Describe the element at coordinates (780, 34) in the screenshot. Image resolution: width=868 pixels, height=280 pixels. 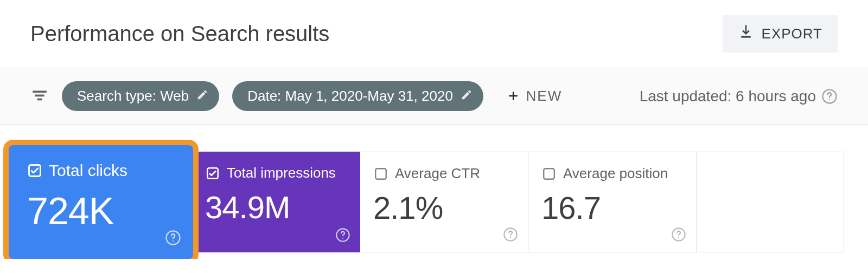
I see `export-button: EXPORT` at that location.